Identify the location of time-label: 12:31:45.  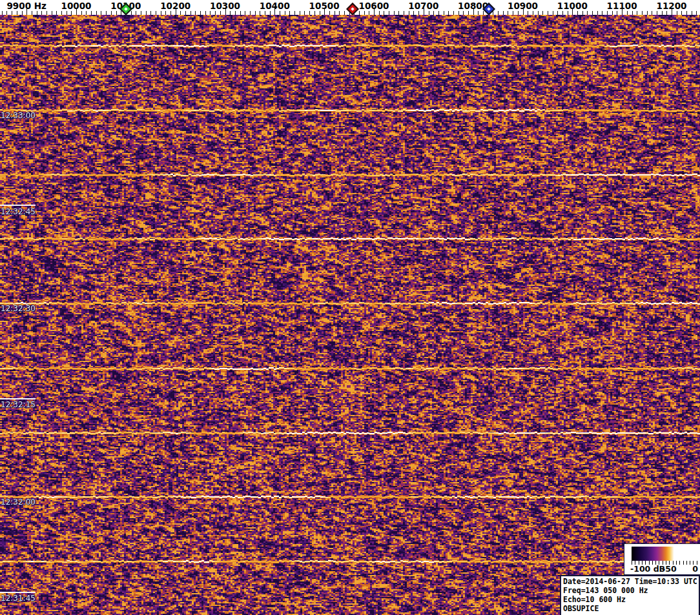
(18, 598).